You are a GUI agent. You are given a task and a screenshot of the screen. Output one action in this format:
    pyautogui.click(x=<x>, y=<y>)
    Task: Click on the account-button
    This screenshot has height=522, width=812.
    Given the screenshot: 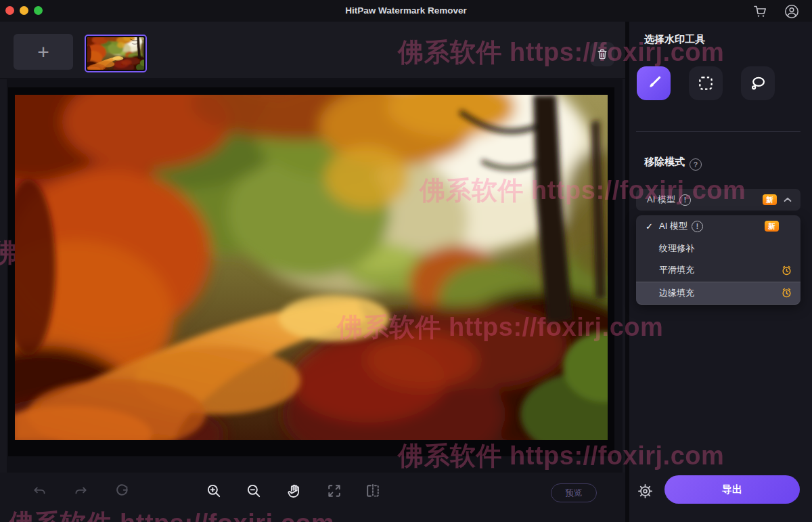 What is the action you would take?
    pyautogui.click(x=792, y=12)
    